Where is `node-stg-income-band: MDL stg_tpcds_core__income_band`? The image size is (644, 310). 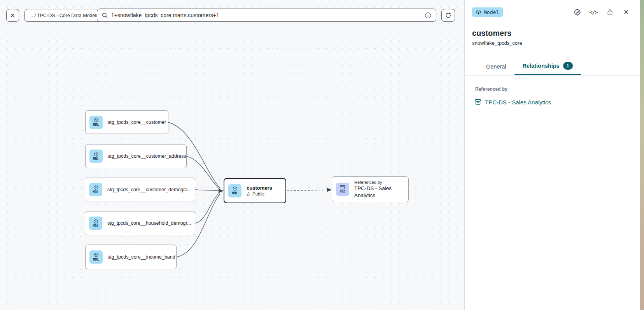
node-stg-income-band: MDL stg_tpcds_core__income_band is located at coordinates (131, 257).